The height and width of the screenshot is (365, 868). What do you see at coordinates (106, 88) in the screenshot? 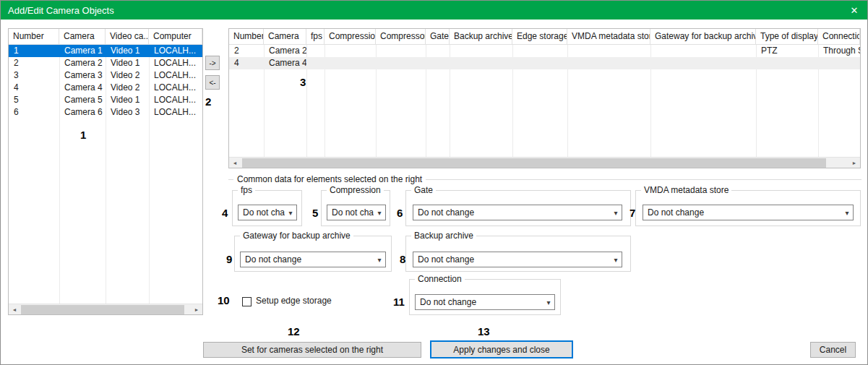
I see `table-row: 4 Camera 4 Video 2 LOCALH...` at bounding box center [106, 88].